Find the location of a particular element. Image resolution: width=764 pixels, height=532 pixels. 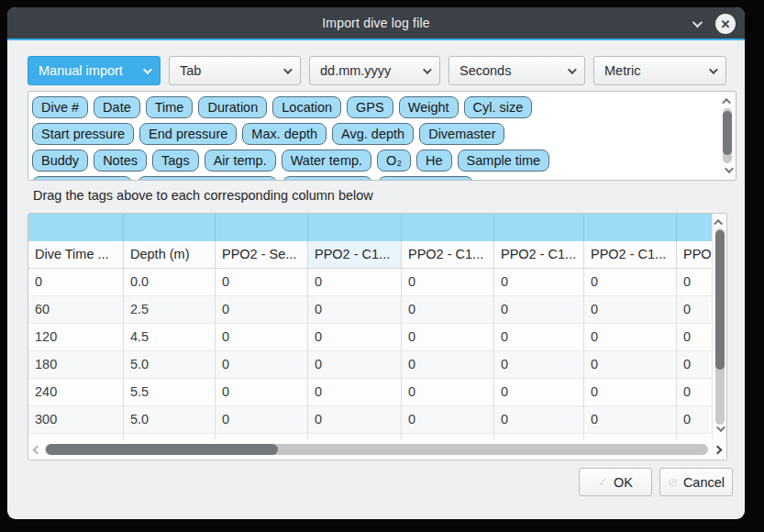

tag-buddy: Buddy is located at coordinates (61, 161).